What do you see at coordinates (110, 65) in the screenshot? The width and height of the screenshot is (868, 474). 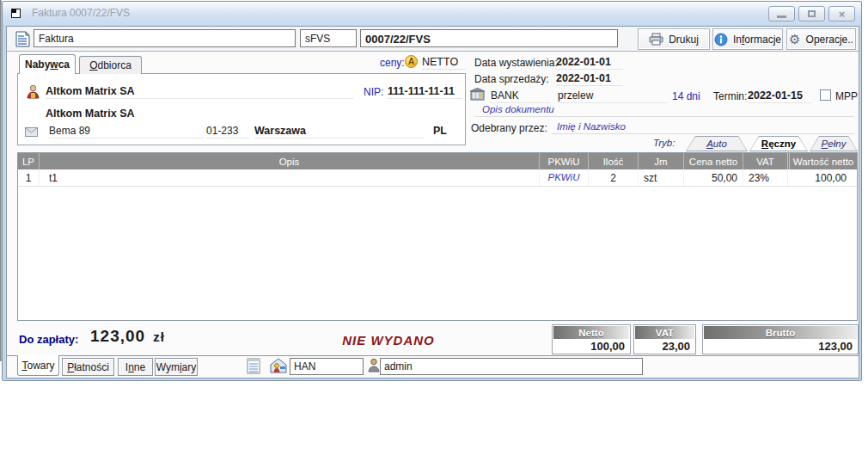 I see `tab-odbiorca-label: Odbiorca` at bounding box center [110, 65].